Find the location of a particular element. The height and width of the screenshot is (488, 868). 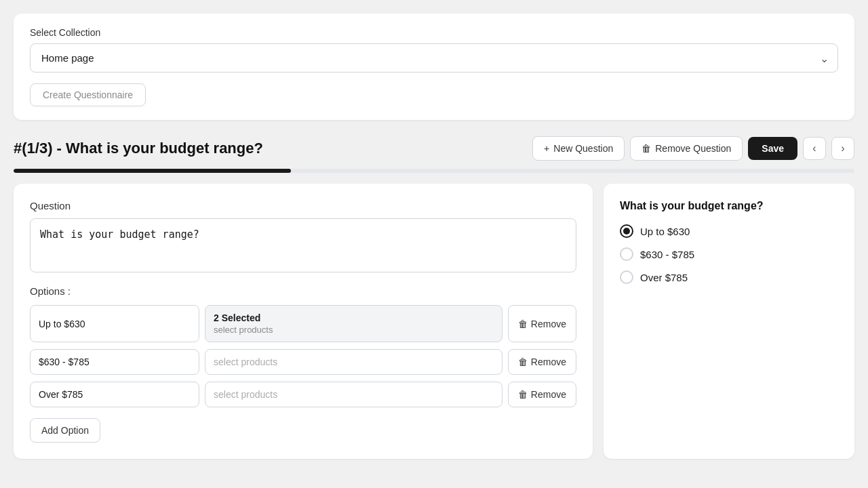

remove-question-button: 🗑 Remove Question is located at coordinates (686, 148).